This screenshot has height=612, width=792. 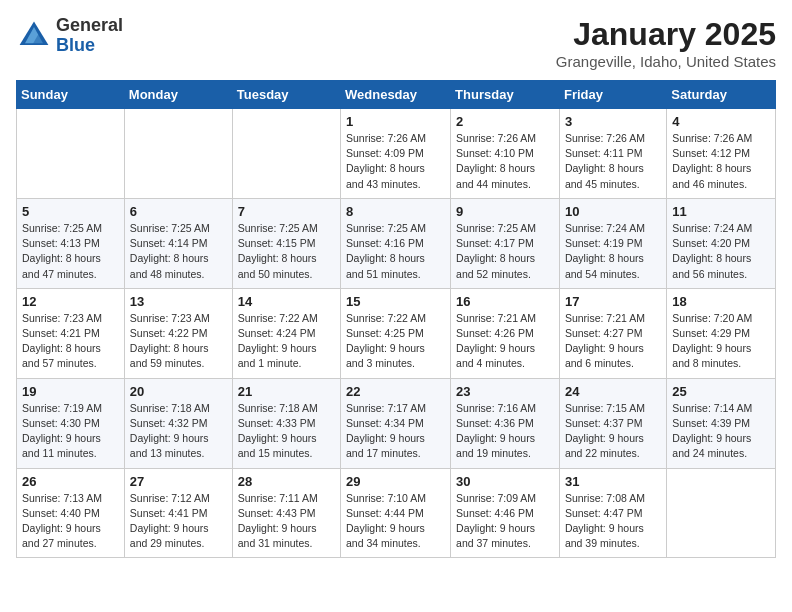 I want to click on day-detail: Sunrise: 7:25 AM Sunset: 4:15 PM Dayligh…, so click(x=286, y=252).